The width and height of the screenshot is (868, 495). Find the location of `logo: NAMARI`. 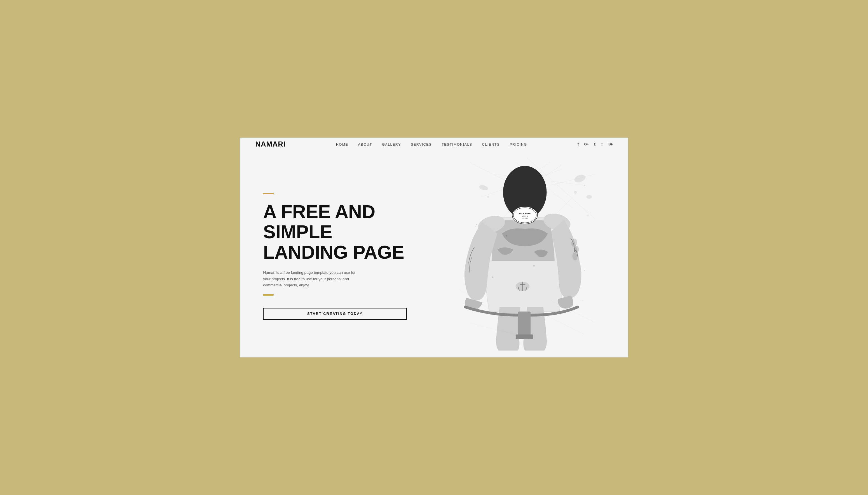

logo: NAMARI is located at coordinates (271, 144).